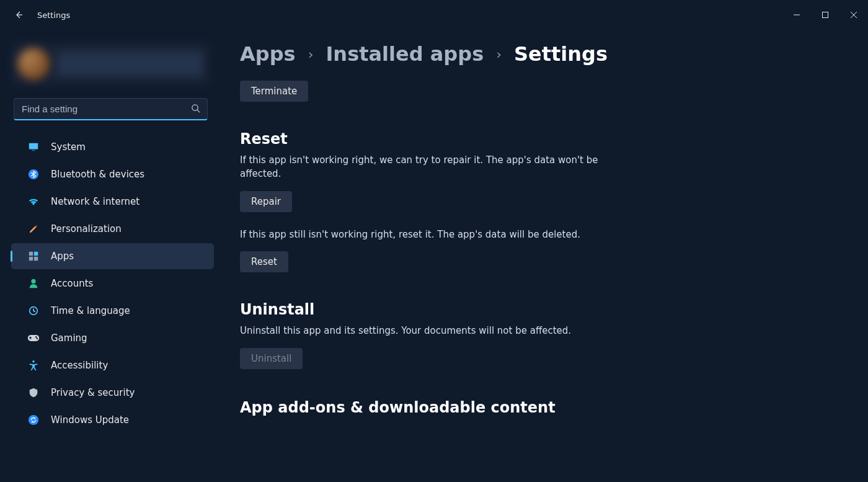 Image resolution: width=868 pixels, height=482 pixels. What do you see at coordinates (113, 229) in the screenshot?
I see `sidebar-item-personalization: Personalization` at bounding box center [113, 229].